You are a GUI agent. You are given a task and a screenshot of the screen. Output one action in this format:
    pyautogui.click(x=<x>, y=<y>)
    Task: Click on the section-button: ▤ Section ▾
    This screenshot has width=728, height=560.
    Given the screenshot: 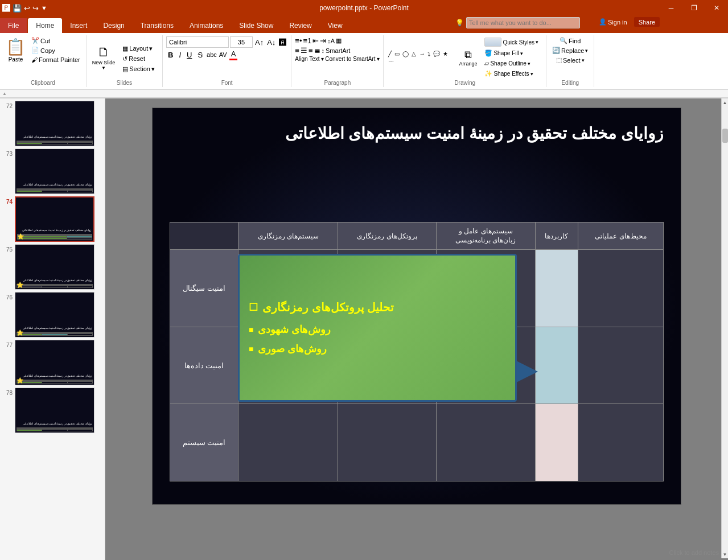 What is the action you would take?
    pyautogui.click(x=139, y=69)
    